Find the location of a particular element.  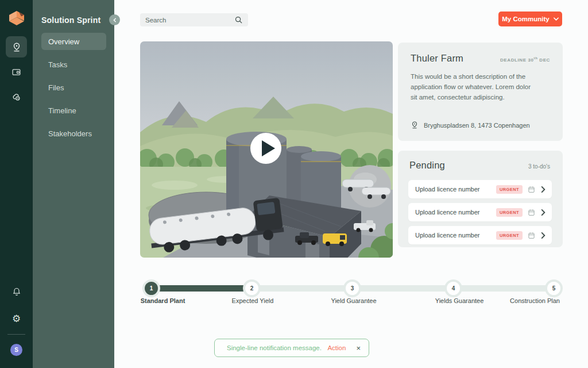

stepper-progress-fill is located at coordinates (199, 289).